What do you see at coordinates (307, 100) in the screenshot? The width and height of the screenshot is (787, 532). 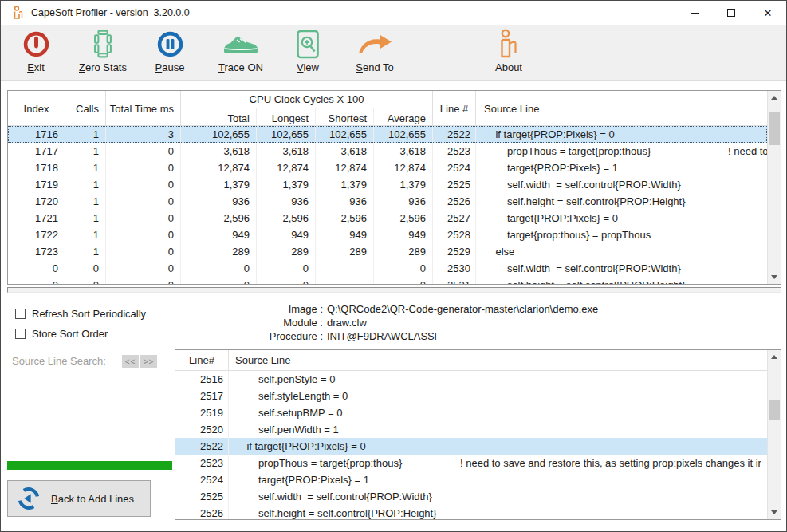 I see `col-header-cpu-group: CPU Clock Cycles X 100` at bounding box center [307, 100].